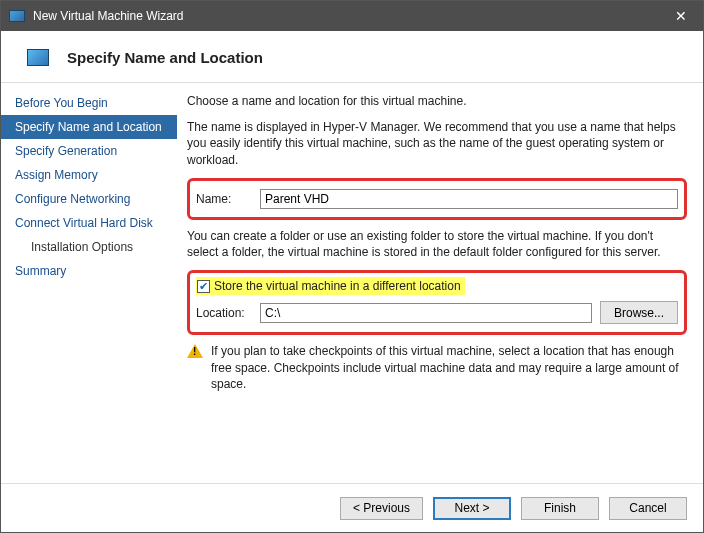  I want to click on location-highlight: ✔ Store the virtual machine in a differe…, so click(437, 302).